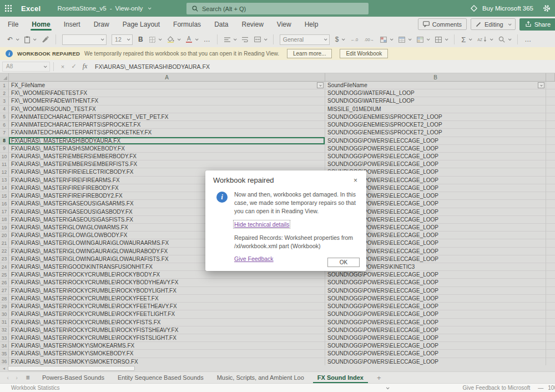 The height and width of the screenshot is (392, 555). What do you see at coordinates (436, 330) in the screenshot?
I see `cell-b32: SOUND\OGG\POWERS\ELECCAGE_LOOP` at bounding box center [436, 330].